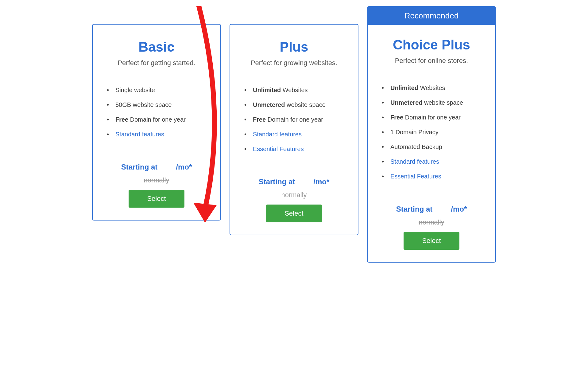 This screenshot has height=371, width=588. What do you see at coordinates (431, 241) in the screenshot?
I see `select-button-choice-plus: Select` at bounding box center [431, 241].